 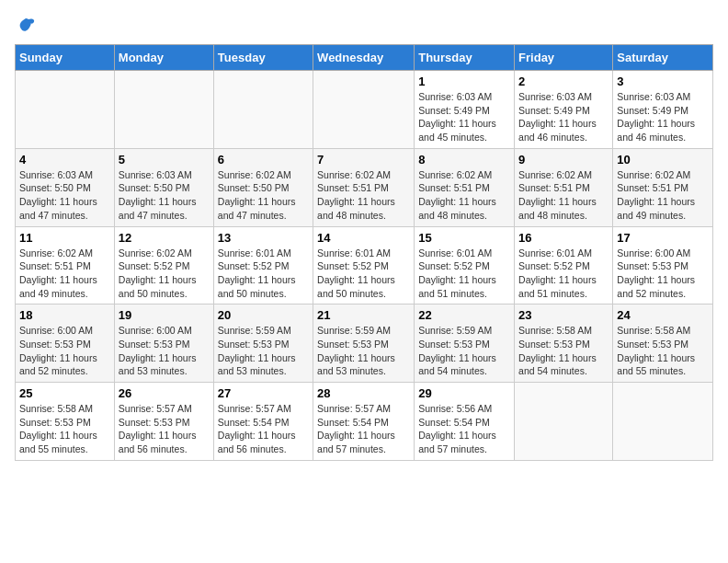 What do you see at coordinates (263, 160) in the screenshot?
I see `day-number: 6` at bounding box center [263, 160].